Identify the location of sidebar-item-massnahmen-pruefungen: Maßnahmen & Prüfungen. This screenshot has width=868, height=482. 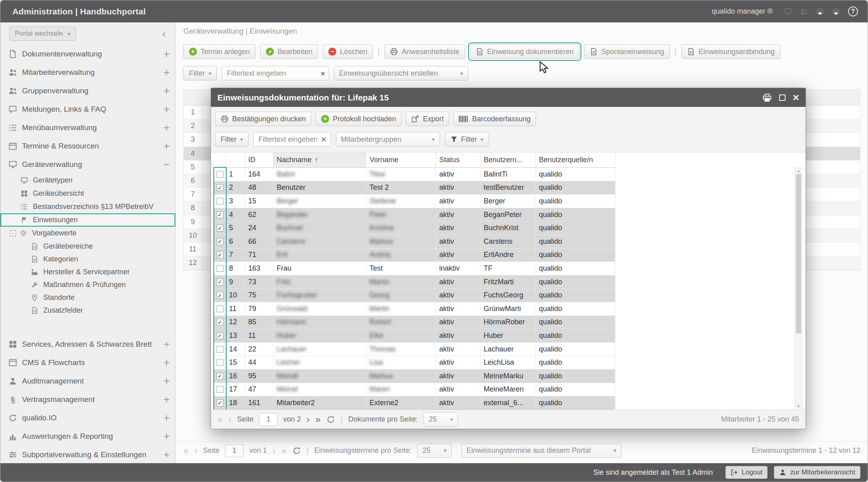
(88, 285).